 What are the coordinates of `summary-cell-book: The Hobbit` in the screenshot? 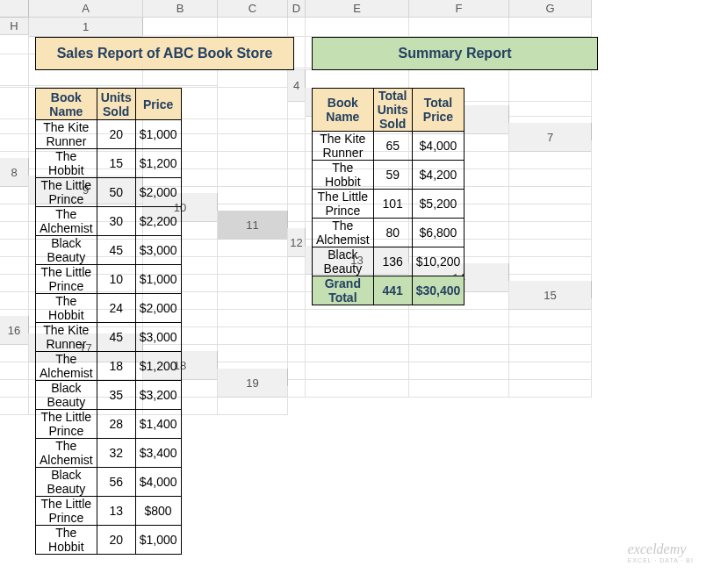 It's located at (343, 176).